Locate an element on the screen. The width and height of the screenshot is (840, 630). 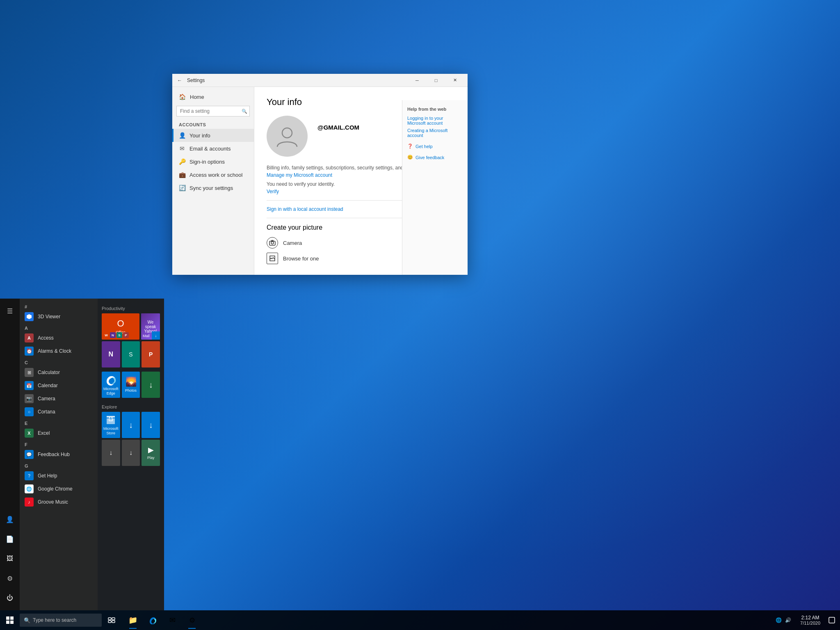
avatar-icon is located at coordinates (287, 136).